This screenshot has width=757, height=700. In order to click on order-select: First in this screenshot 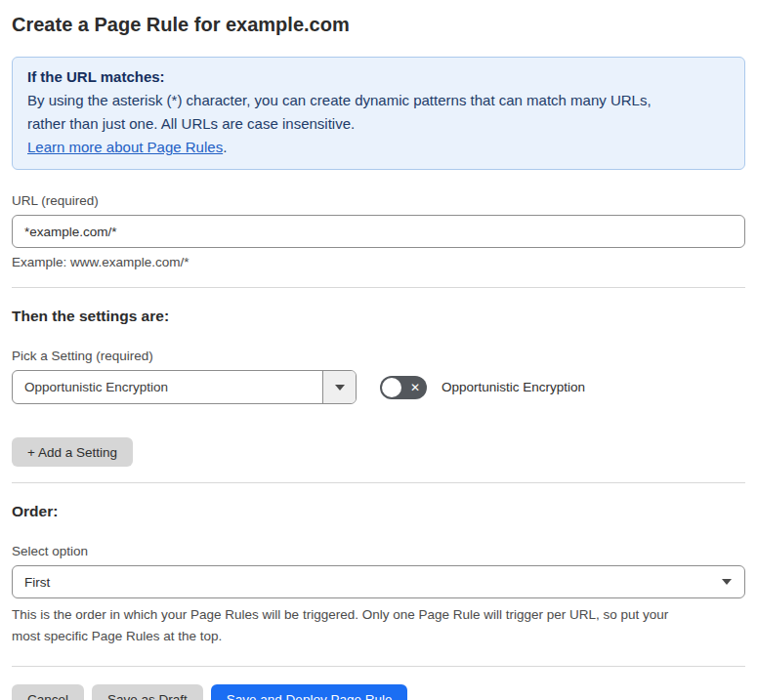, I will do `click(379, 582)`.